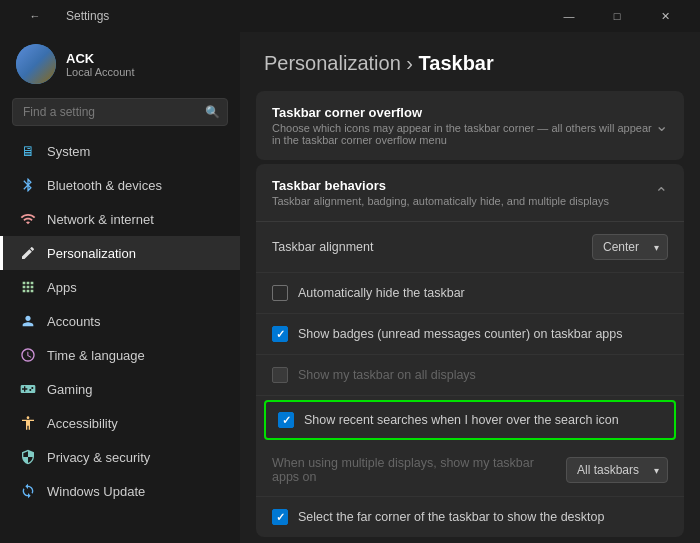 This screenshot has height=543, width=700. I want to click on all-displays-checkbox, so click(280, 375).